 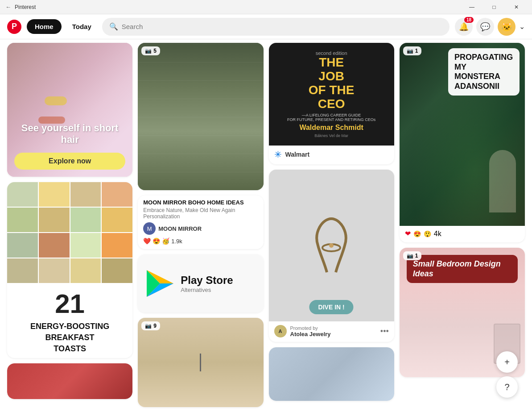 I want to click on promoted-avatar: A, so click(x=280, y=331).